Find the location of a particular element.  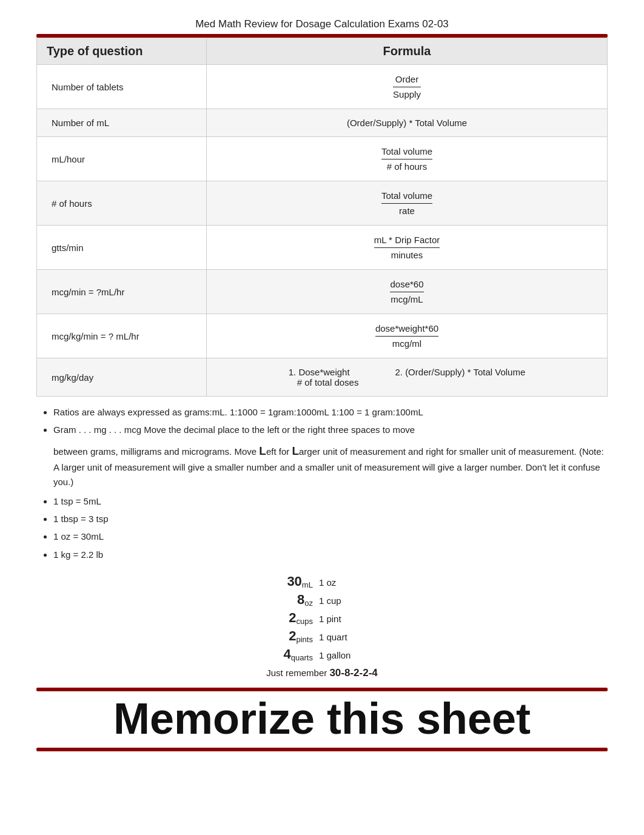

table-row: Number of tablets Order Supply is located at coordinates (323, 87).